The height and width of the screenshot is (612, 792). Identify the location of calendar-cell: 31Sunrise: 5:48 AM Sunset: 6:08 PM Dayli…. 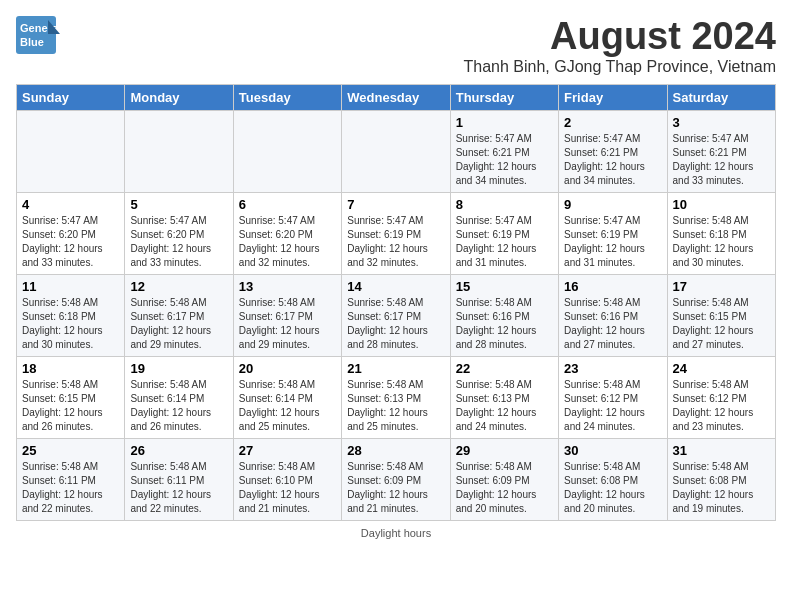
(721, 479).